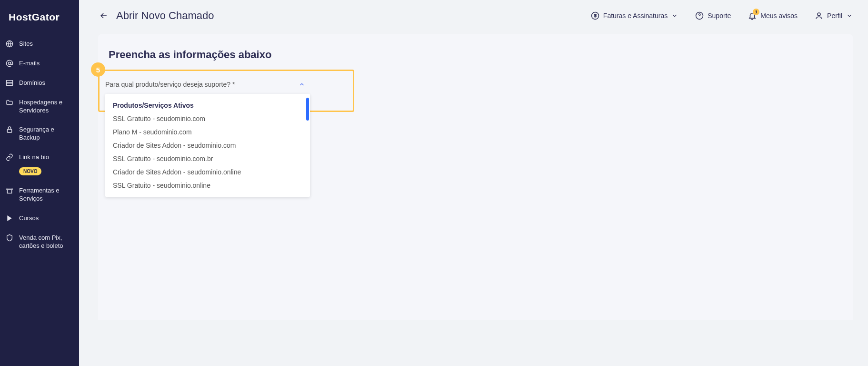  What do you see at coordinates (40, 218) in the screenshot?
I see `sidebar-item-cursos: Cursos` at bounding box center [40, 218].